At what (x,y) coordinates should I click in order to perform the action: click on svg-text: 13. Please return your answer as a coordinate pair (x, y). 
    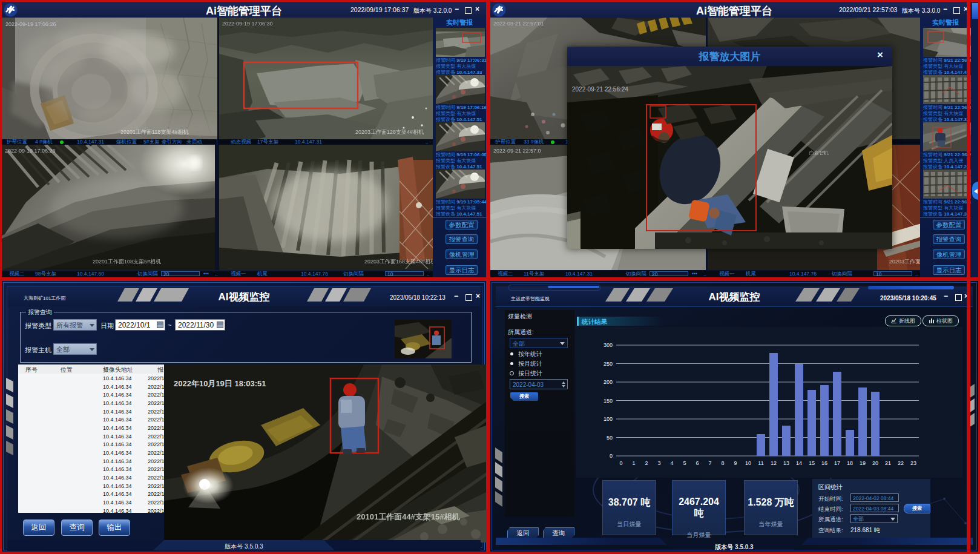
    Looking at the image, I should click on (786, 463).